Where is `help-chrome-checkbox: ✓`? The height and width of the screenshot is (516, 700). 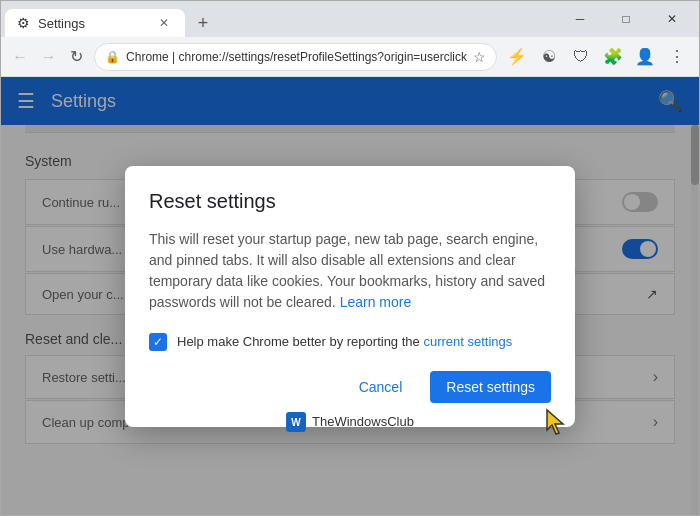
help-chrome-checkbox: ✓ is located at coordinates (158, 342).